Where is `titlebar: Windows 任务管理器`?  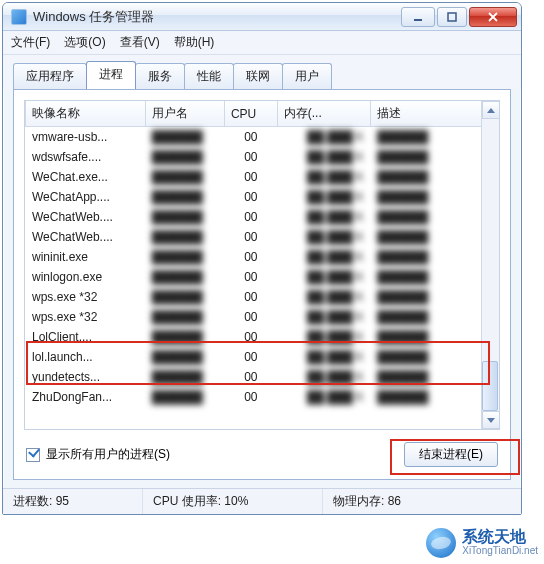 titlebar: Windows 任务管理器 is located at coordinates (262, 17).